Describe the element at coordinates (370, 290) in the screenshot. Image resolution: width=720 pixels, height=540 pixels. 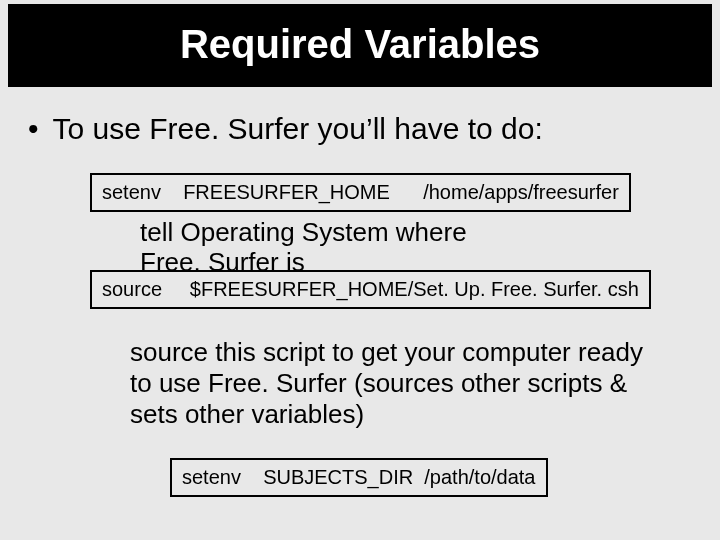
I see `command-box-source: source $FREESURFER_HOME/Set. Up. Free. S…` at that location.